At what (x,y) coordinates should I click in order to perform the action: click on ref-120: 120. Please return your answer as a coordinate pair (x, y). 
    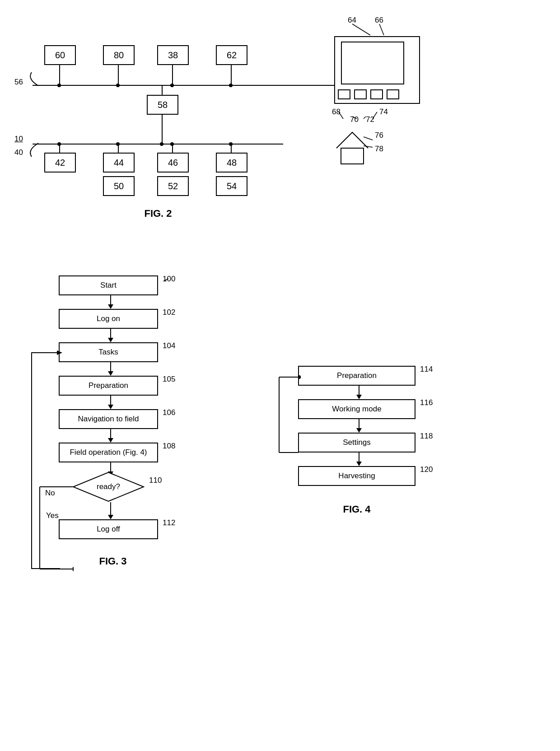
    Looking at the image, I should click on (426, 470).